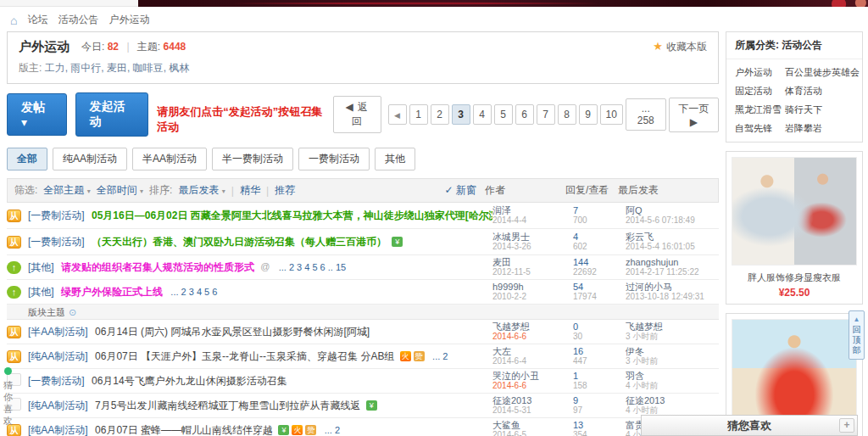 Image resolution: width=868 pixels, height=436 pixels. What do you see at coordinates (672, 221) in the screenshot?
I see `last-post-time-link: 2014-5-6 07:18:49` at bounding box center [672, 221].